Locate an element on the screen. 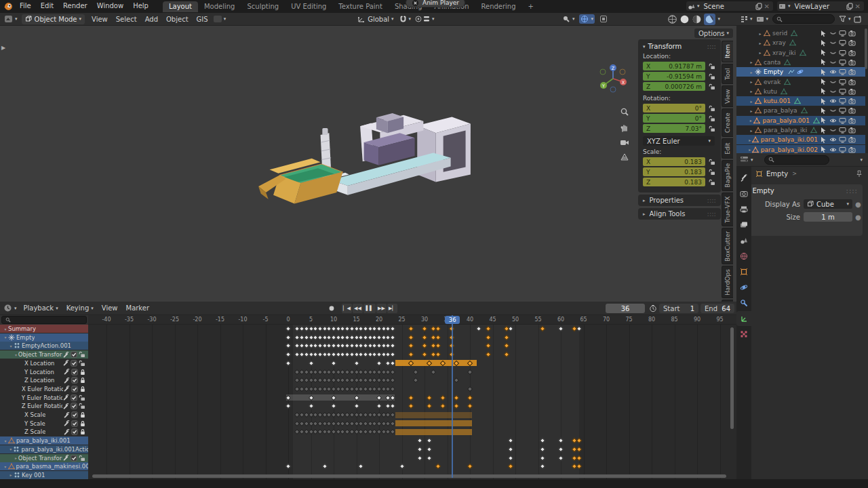 The height and width of the screenshot is (488, 868). properties-tab-world is located at coordinates (744, 256).